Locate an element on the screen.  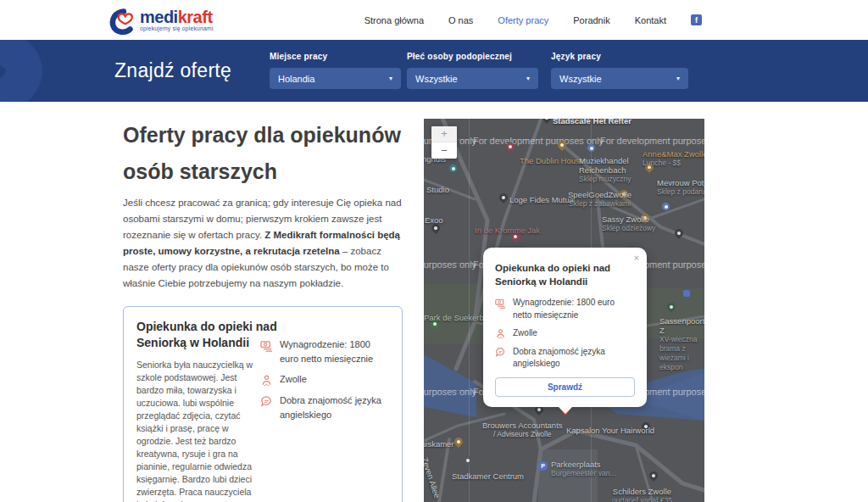
map-tile-gridline is located at coordinates (470, 310).